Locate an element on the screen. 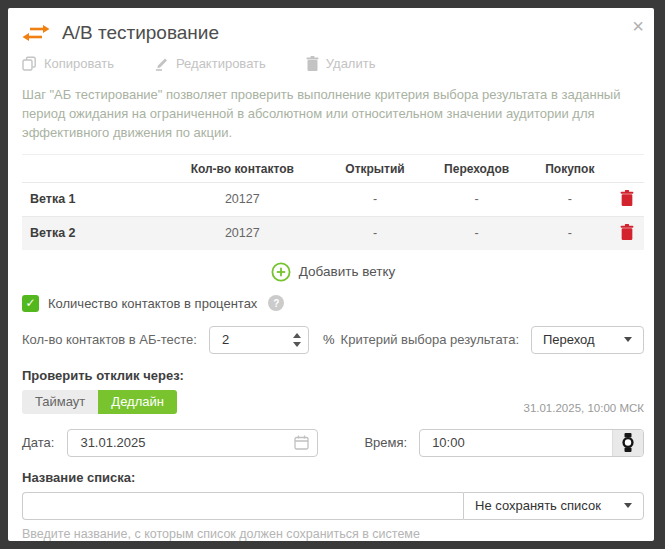 The width and height of the screenshot is (665, 549). spinner-up-icon is located at coordinates (297, 336).